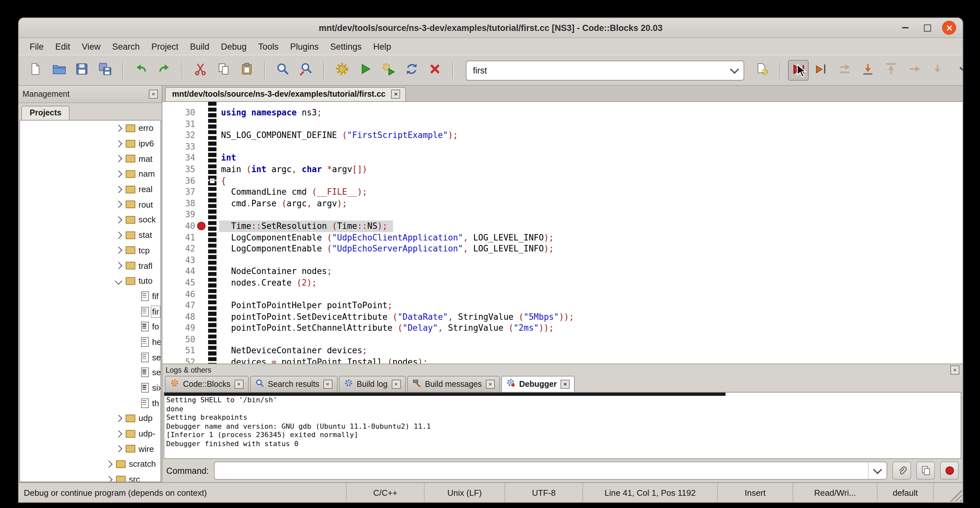  Describe the element at coordinates (91, 46) in the screenshot. I see `menu-view: View` at that location.